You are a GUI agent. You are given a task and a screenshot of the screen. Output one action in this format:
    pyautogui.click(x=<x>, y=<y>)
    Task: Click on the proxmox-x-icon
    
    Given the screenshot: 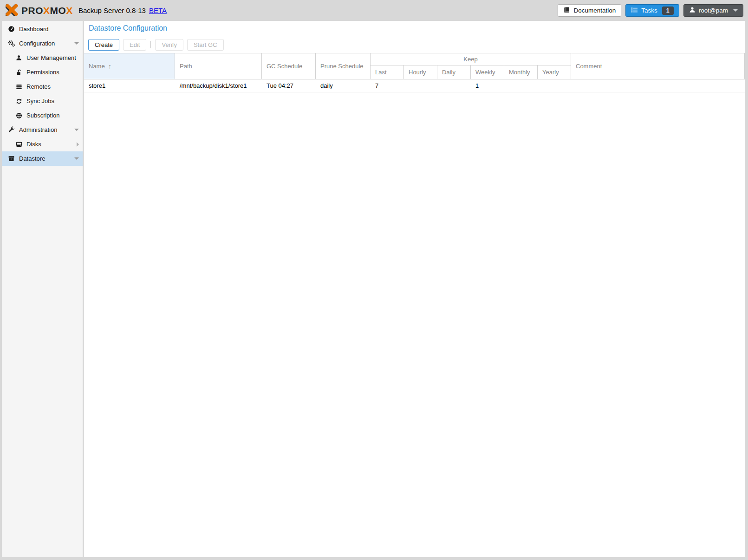 What is the action you would take?
    pyautogui.click(x=12, y=11)
    